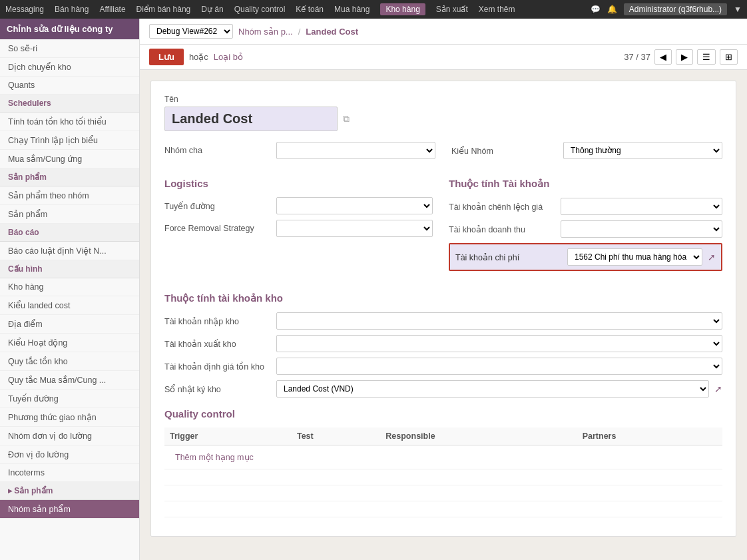 Image resolution: width=747 pixels, height=560 pixels. What do you see at coordinates (69, 196) in the screenshot?
I see `sidebar-item-san-pham-theo-nhom: Sản phẩm theo nhóm` at bounding box center [69, 196].